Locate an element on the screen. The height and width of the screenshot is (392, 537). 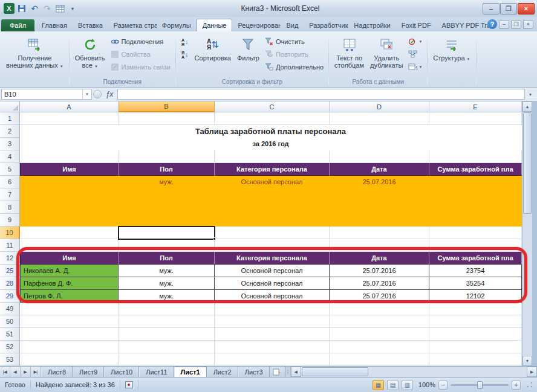
macro-record-button is located at coordinates (129, 385).